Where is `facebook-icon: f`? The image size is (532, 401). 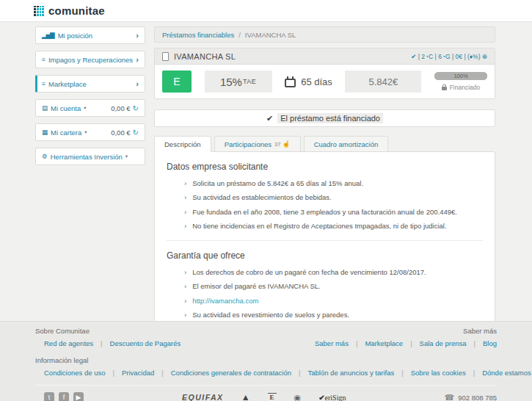 facebook-icon: f is located at coordinates (64, 397).